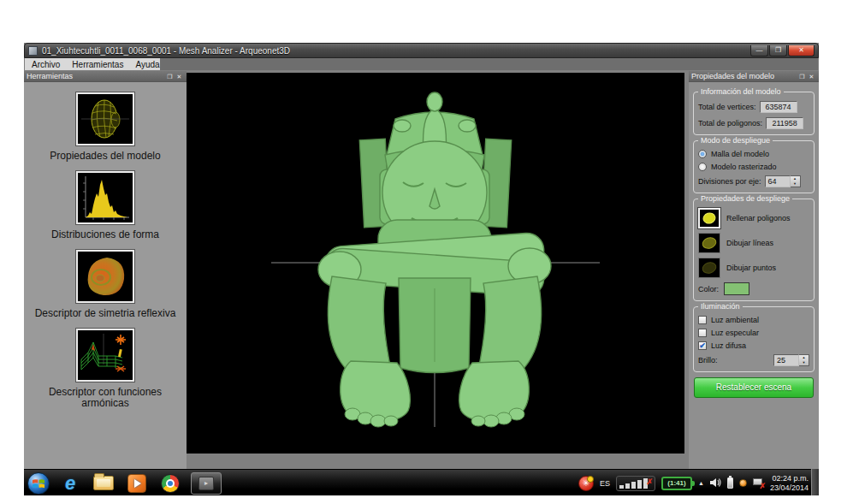 The image size is (859, 504). Describe the element at coordinates (720, 306) in the screenshot. I see `group-title: Iluminación` at that location.